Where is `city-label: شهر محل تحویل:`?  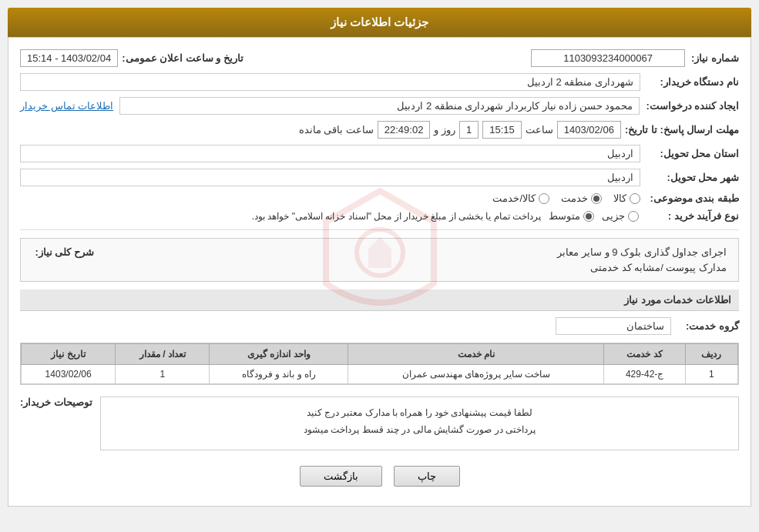 city-label: شهر محل تحویل: is located at coordinates (693, 177).